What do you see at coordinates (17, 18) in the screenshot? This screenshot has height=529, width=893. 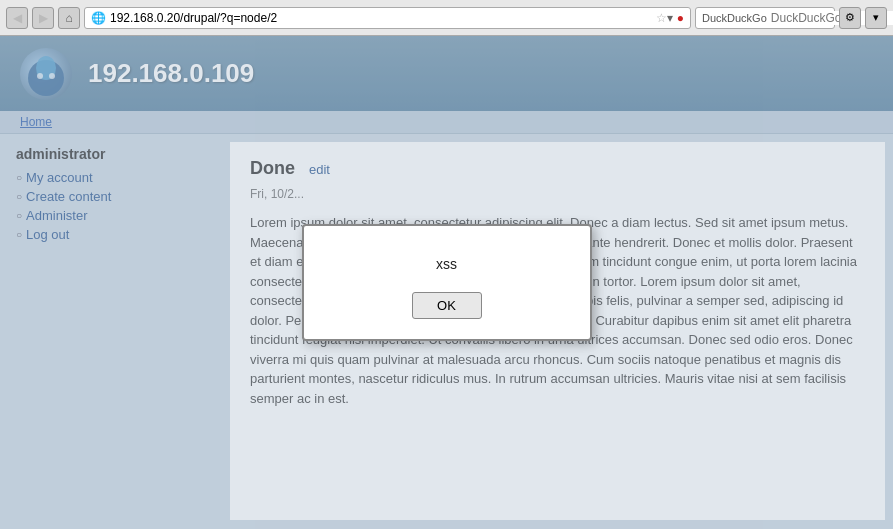 I see `back-button: ◀` at bounding box center [17, 18].